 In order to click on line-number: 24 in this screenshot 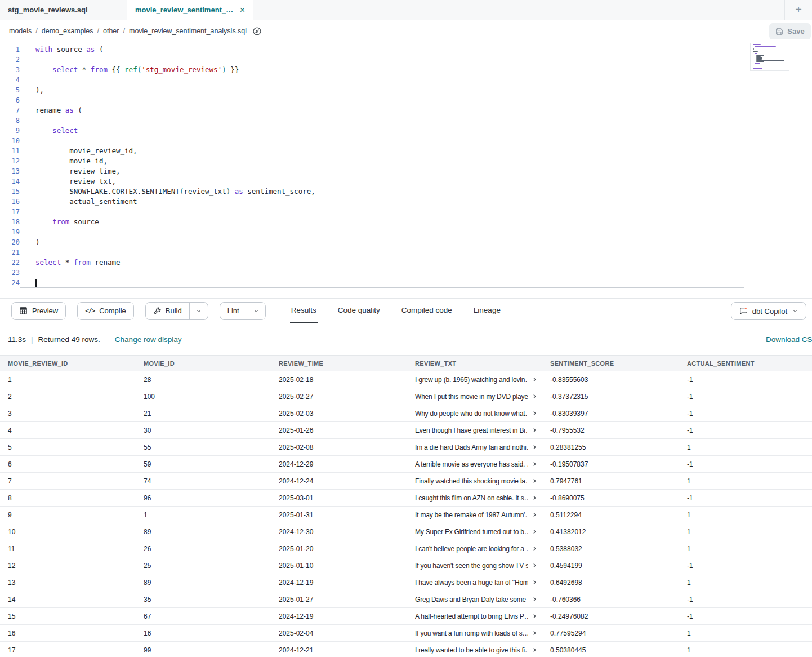, I will do `click(10, 283)`.